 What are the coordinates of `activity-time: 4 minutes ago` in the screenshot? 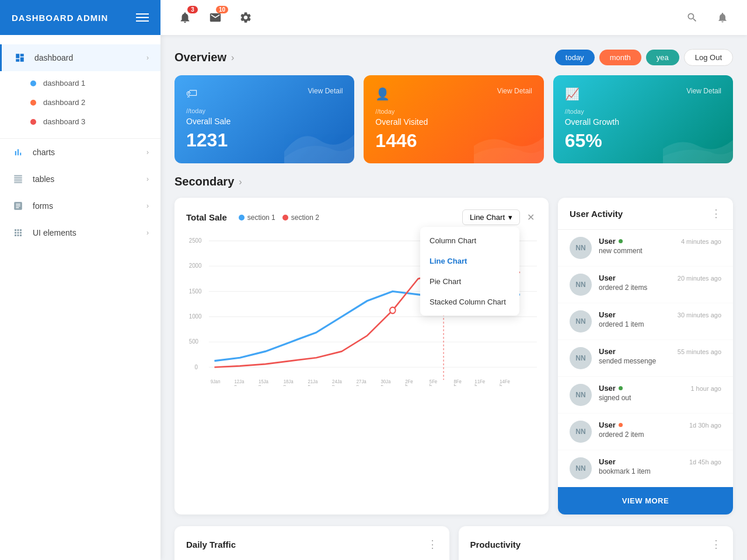 It's located at (701, 242).